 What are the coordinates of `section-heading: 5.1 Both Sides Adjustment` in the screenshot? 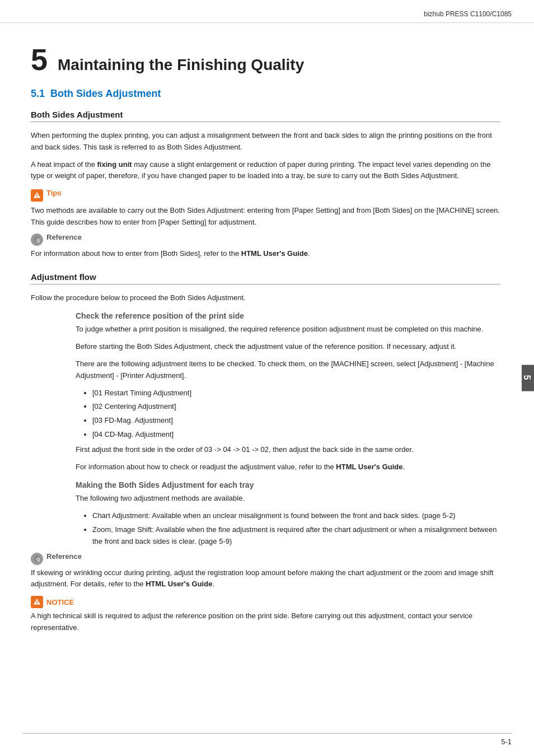 It's located at (265, 94).